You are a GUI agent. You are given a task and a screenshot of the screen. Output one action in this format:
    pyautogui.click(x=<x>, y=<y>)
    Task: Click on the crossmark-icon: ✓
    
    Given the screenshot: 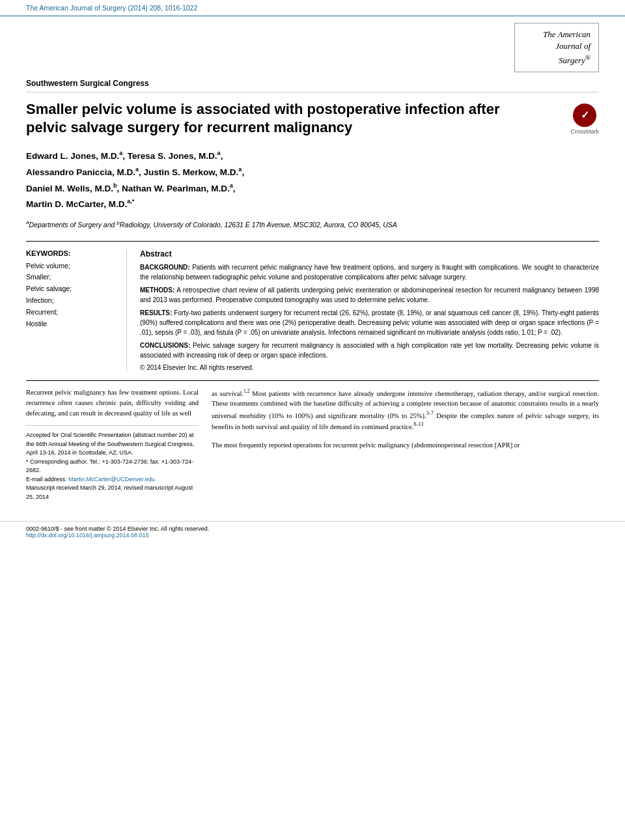 What is the action you would take?
    pyautogui.click(x=585, y=115)
    